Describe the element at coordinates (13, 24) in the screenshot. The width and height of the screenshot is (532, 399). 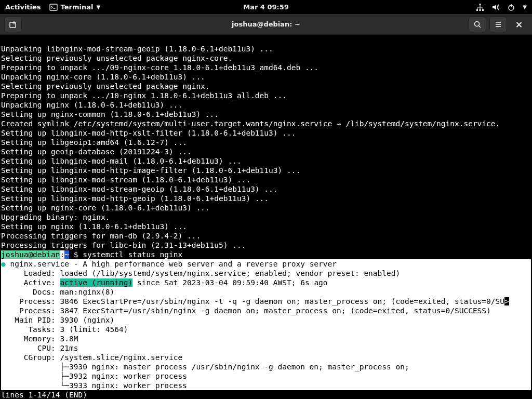
I see `new-tab-icon` at that location.